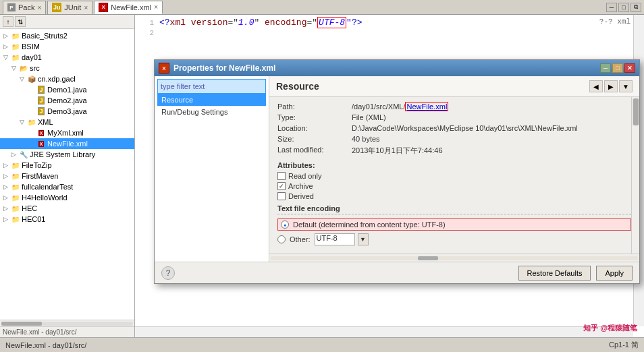  I want to click on tree-item-newfile: ▷ X NewFile.xml, so click(68, 144).